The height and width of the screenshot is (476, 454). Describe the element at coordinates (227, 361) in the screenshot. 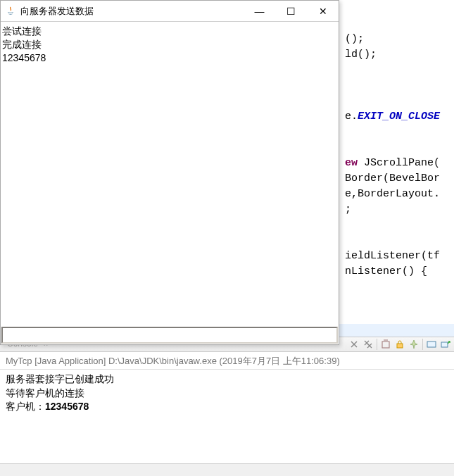

I see `console-run-description: MyTcp [Java Application] D:\Java\JDK\bin…` at that location.